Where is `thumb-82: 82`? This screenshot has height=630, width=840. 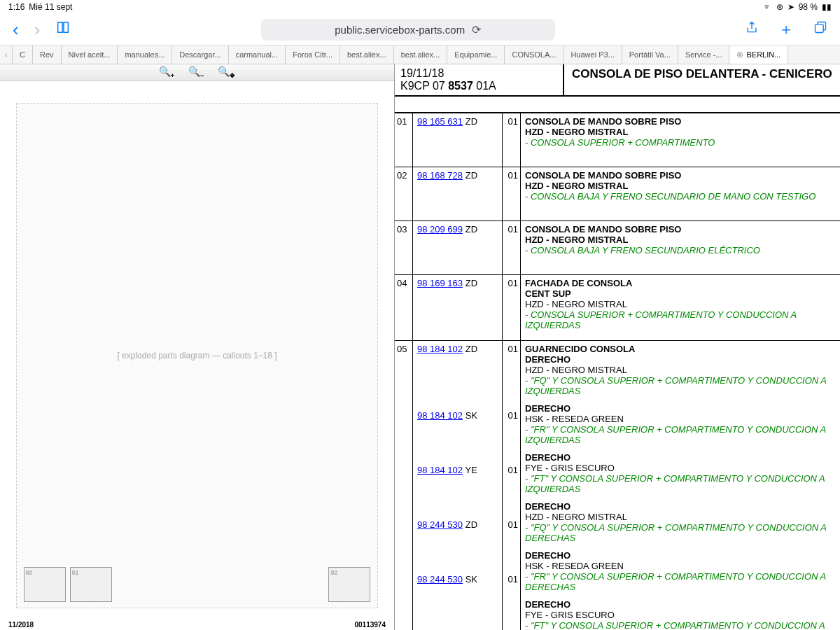 thumb-82: 82 is located at coordinates (349, 584).